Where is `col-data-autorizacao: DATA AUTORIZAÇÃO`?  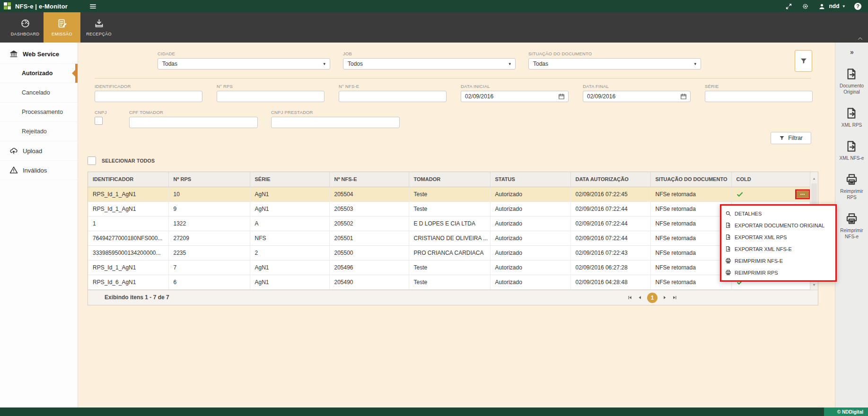 col-data-autorizacao: DATA AUTORIZAÇÃO is located at coordinates (610, 180).